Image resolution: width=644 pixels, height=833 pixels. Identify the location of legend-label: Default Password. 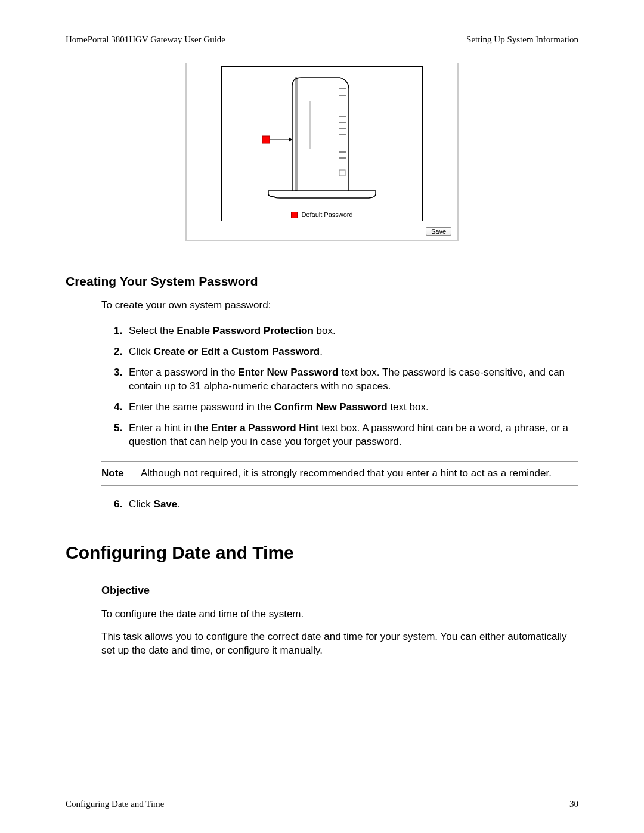
(327, 215).